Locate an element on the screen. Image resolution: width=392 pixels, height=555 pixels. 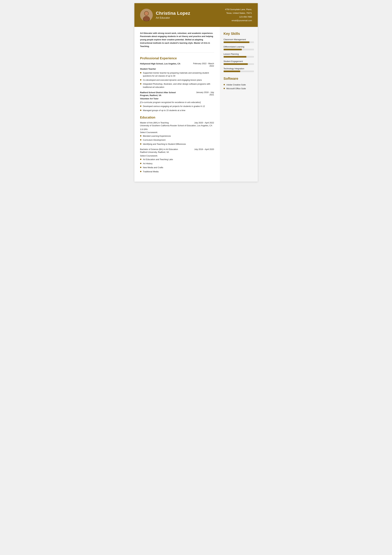
coursework-item: Art Education and Teaching Labs is located at coordinates (177, 160).